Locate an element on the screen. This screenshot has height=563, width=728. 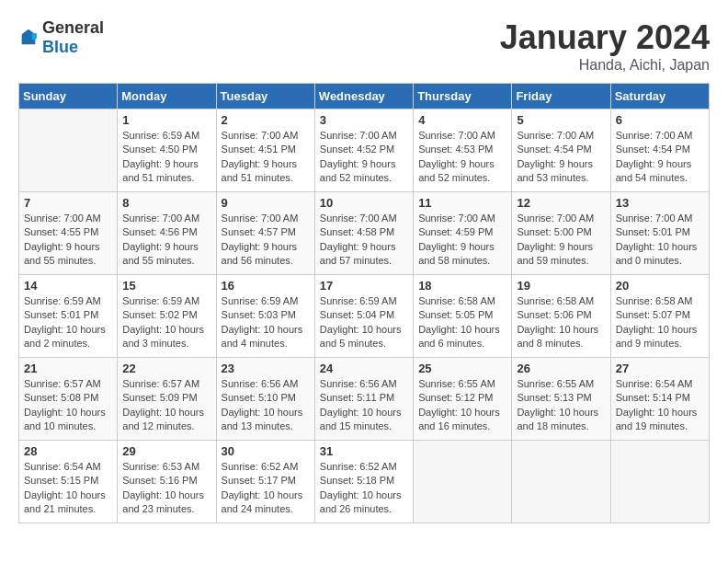
day-number: 26 is located at coordinates (561, 368).